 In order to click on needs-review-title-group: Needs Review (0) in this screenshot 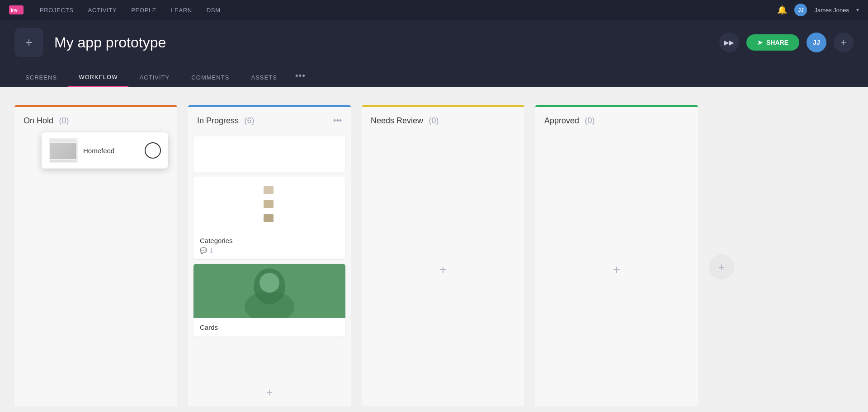, I will do `click(405, 121)`.